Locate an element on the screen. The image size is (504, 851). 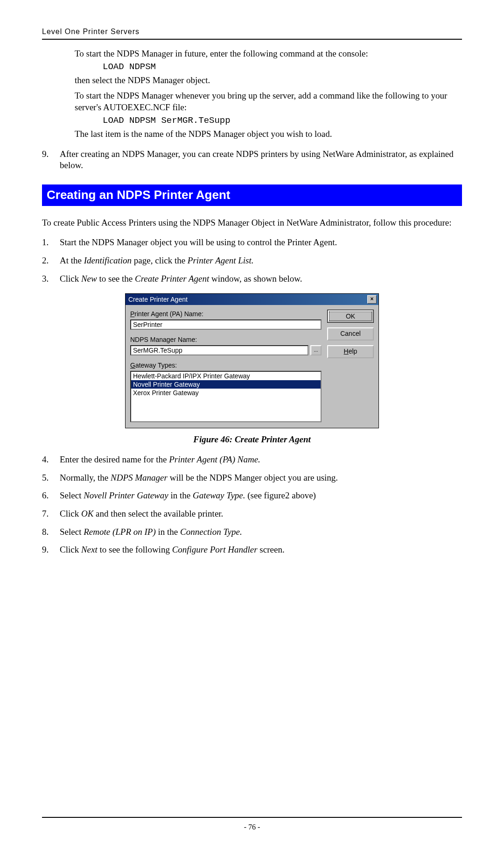
step-list-cont: 9. After creating an NDPS Manager, you c… is located at coordinates (252, 160).